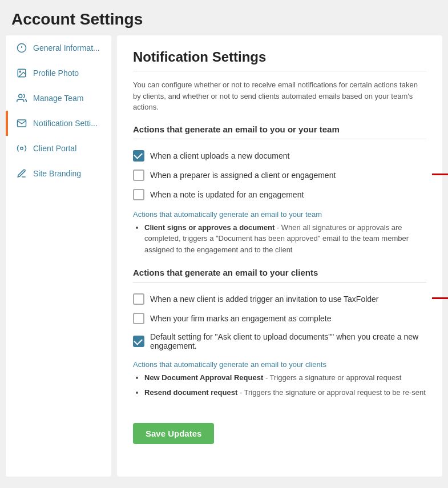  I want to click on sidebar-item-general: General Informat..., so click(58, 48).